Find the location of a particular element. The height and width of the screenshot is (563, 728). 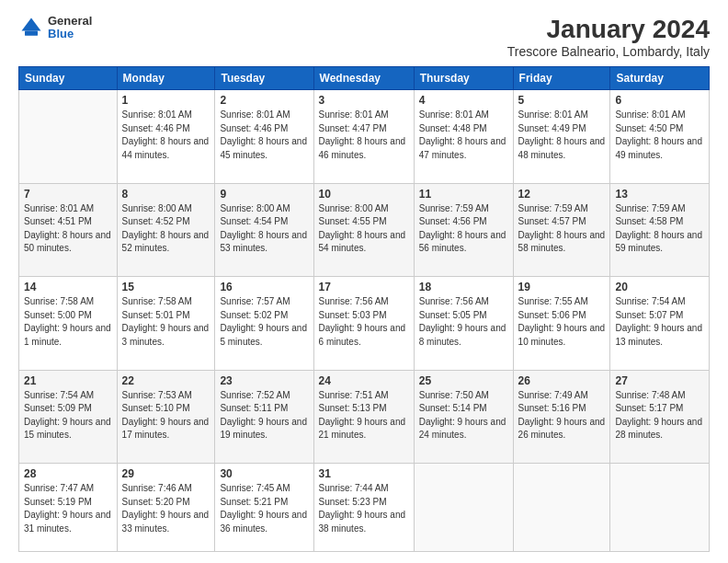

day-number: 16 is located at coordinates (264, 287).